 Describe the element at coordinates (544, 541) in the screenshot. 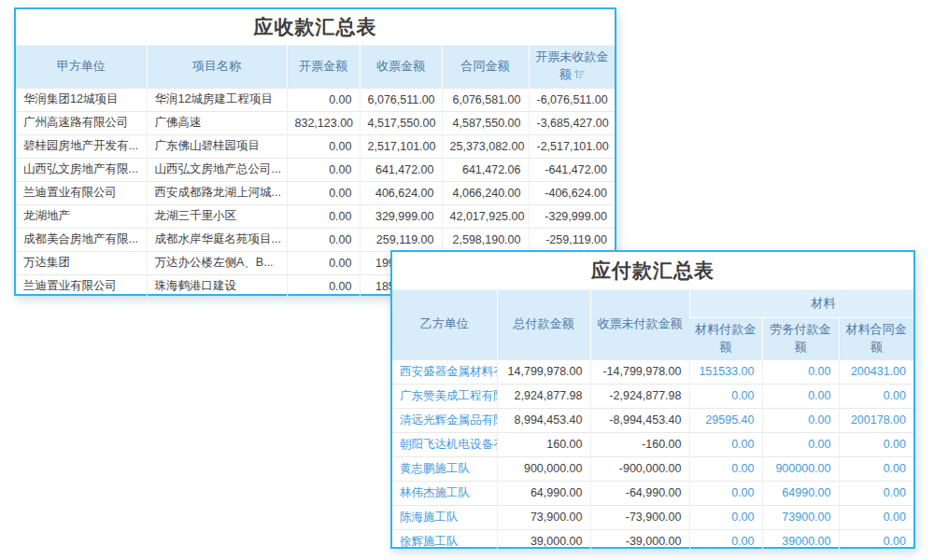

I see `cell: 39,000.00` at that location.